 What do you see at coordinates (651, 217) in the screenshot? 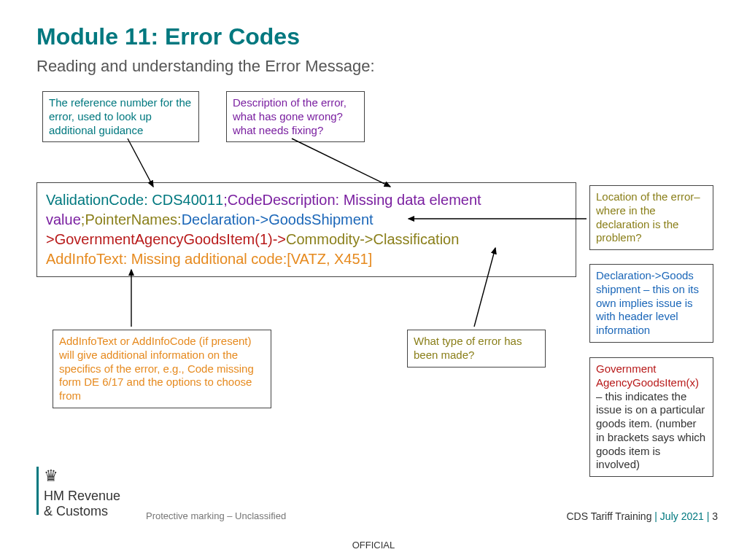
I see `callout-location: Location of the error– where in the decl…` at bounding box center [651, 217].